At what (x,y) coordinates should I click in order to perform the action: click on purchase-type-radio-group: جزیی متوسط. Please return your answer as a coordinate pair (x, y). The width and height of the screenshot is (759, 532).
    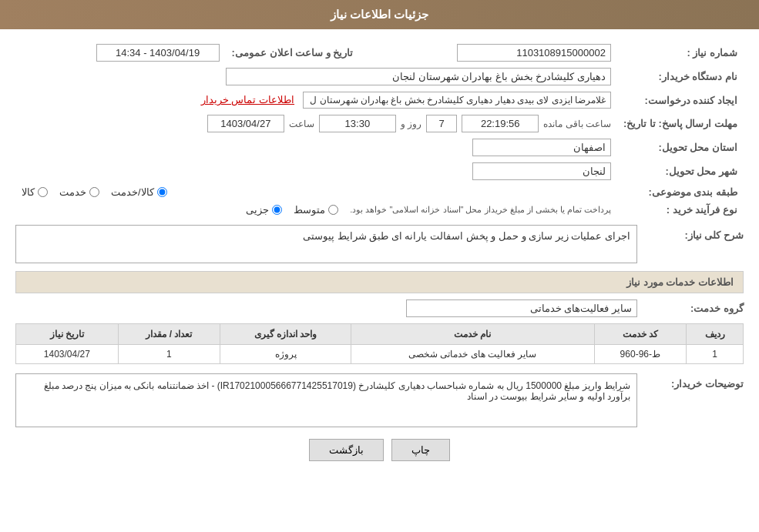
    Looking at the image, I should click on (292, 209).